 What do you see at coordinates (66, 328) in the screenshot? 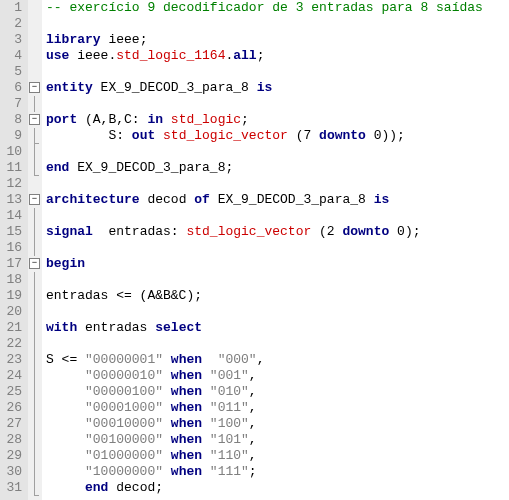
I see `code-token: with` at bounding box center [66, 328].